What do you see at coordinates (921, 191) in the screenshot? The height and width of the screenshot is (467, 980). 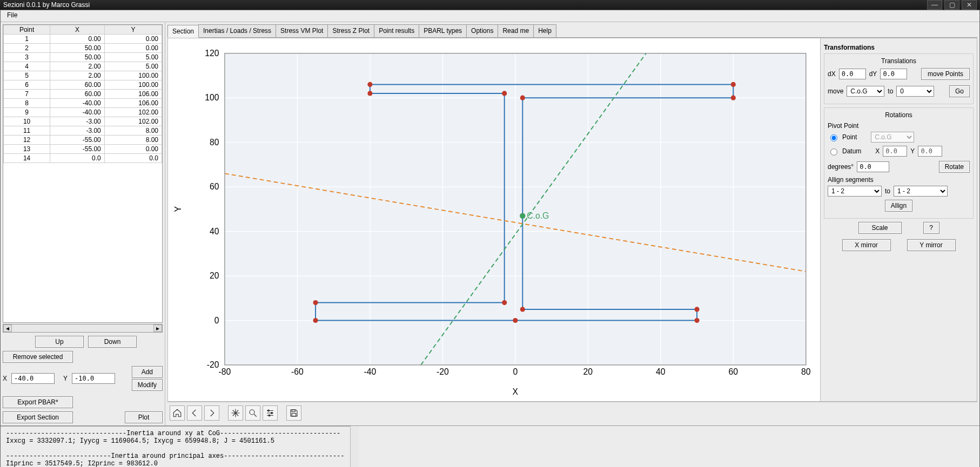 I see `align-to-select: 1 - 2` at bounding box center [921, 191].